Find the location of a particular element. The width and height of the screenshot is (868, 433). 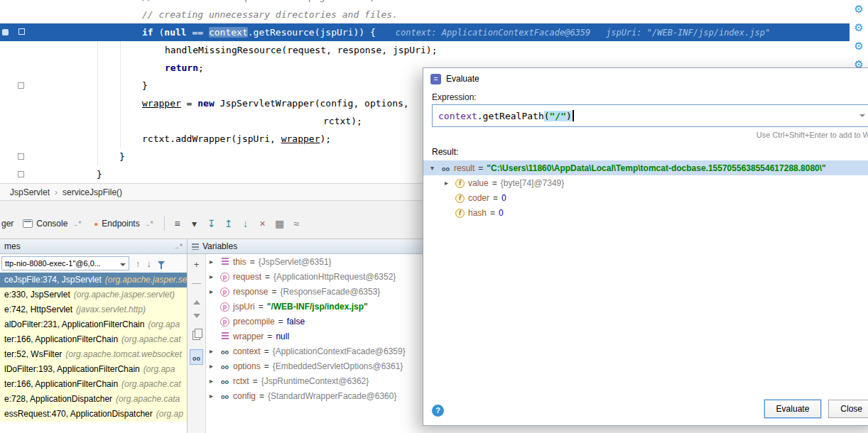

variable-value: {StandardWrapperFacade@6360} is located at coordinates (332, 396).